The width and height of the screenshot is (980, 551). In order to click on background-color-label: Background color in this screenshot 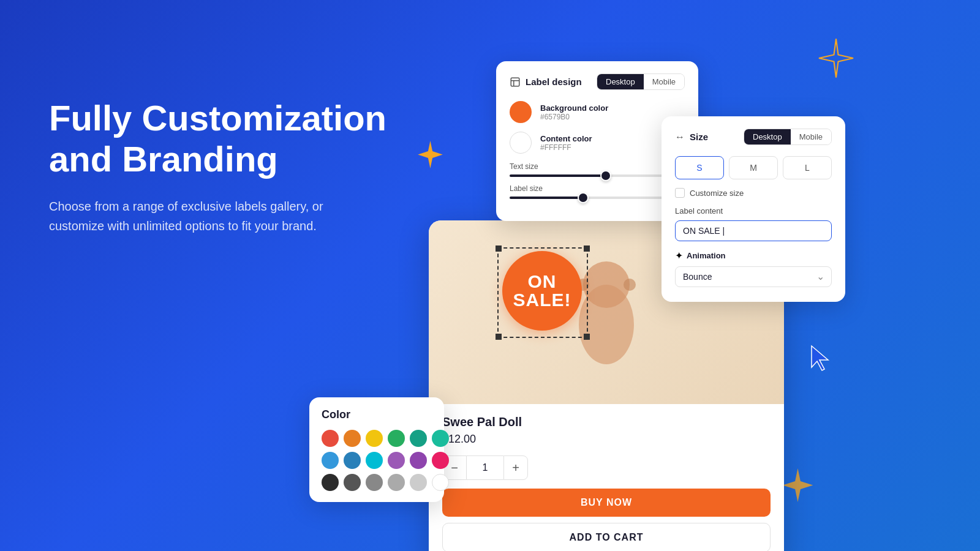, I will do `click(575, 108)`.